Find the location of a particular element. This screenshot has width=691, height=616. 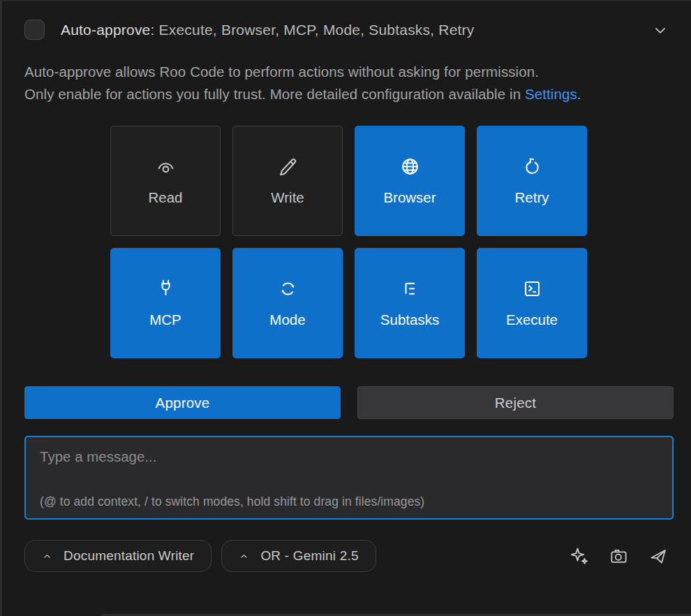

toggle-label: Retry is located at coordinates (532, 198).